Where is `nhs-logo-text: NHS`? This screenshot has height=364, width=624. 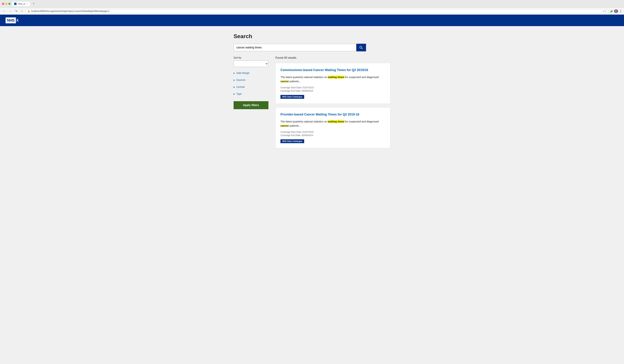
nhs-logo-text: NHS is located at coordinates (11, 20).